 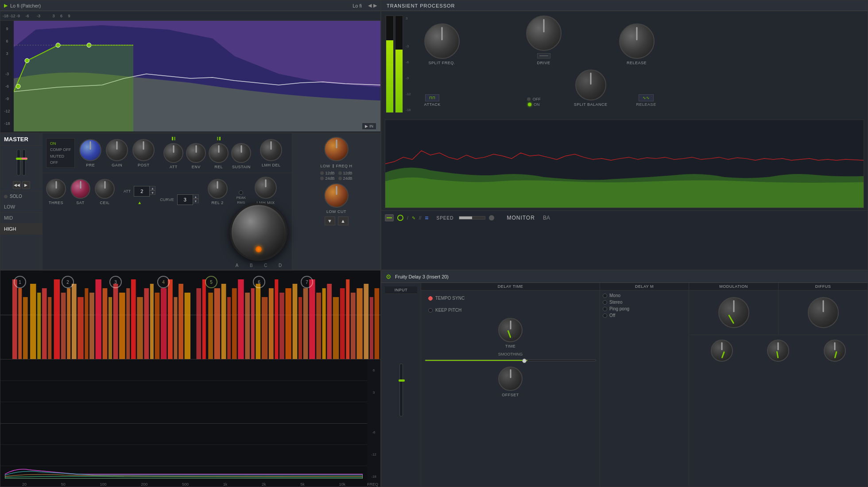 I want to click on db-scale-n6: -6, so click(x=374, y=432).